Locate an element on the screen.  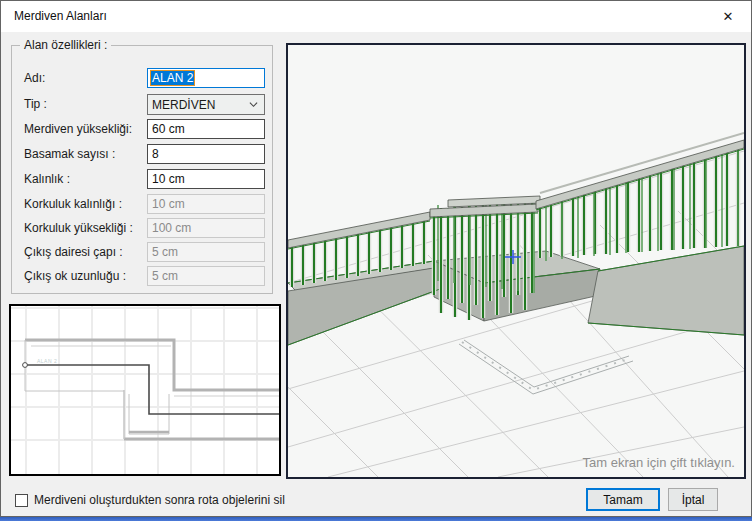
railing-height-label: Korkuluk yüksekliği : is located at coordinates (78, 228).